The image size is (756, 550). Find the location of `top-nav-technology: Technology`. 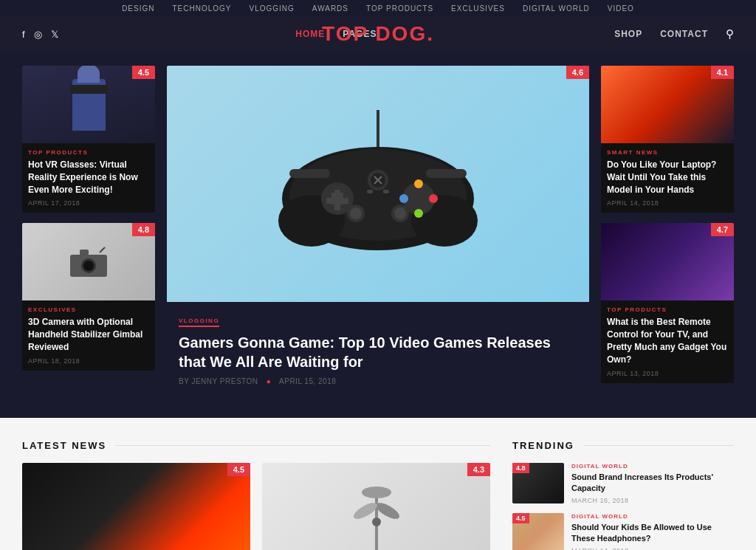

top-nav-technology: Technology is located at coordinates (202, 9).